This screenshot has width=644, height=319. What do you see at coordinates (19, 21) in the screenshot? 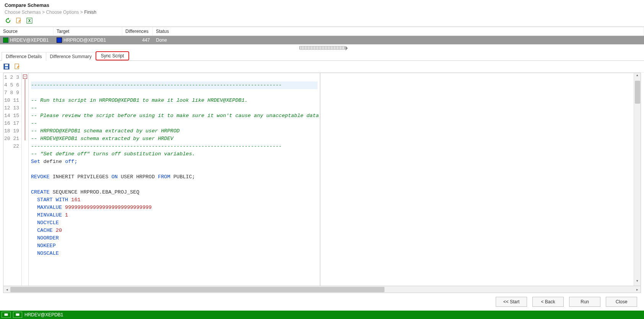
I see `edit-doc-icon` at bounding box center [19, 21].